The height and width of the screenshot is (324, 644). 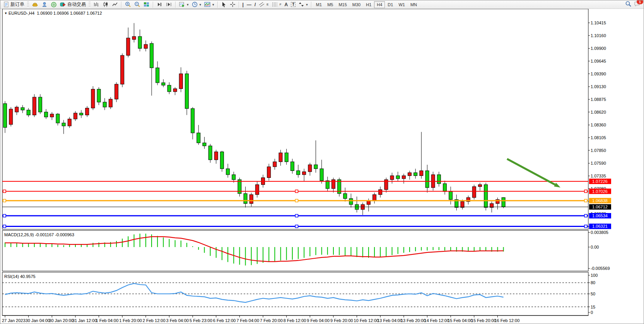 What do you see at coordinates (243, 5) in the screenshot?
I see `vertical-line-tool-button: |` at bounding box center [243, 5].